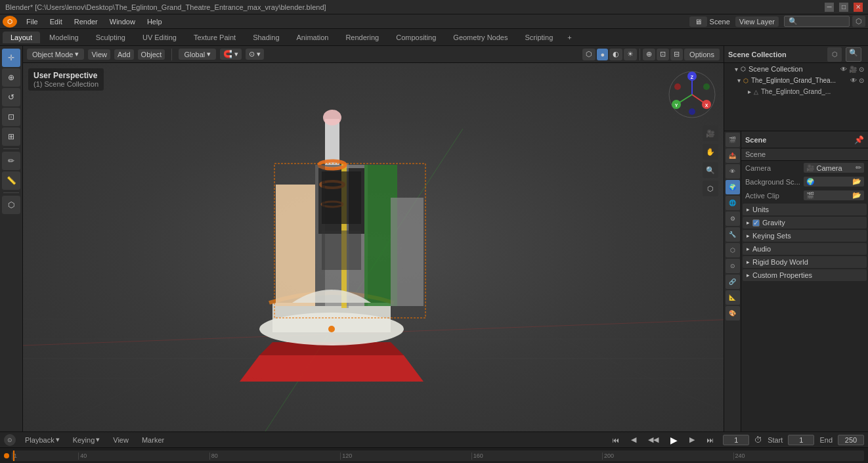 The width and height of the screenshot is (868, 463). What do you see at coordinates (733, 313) in the screenshot?
I see `material-props-btn: 🎨` at bounding box center [733, 313].